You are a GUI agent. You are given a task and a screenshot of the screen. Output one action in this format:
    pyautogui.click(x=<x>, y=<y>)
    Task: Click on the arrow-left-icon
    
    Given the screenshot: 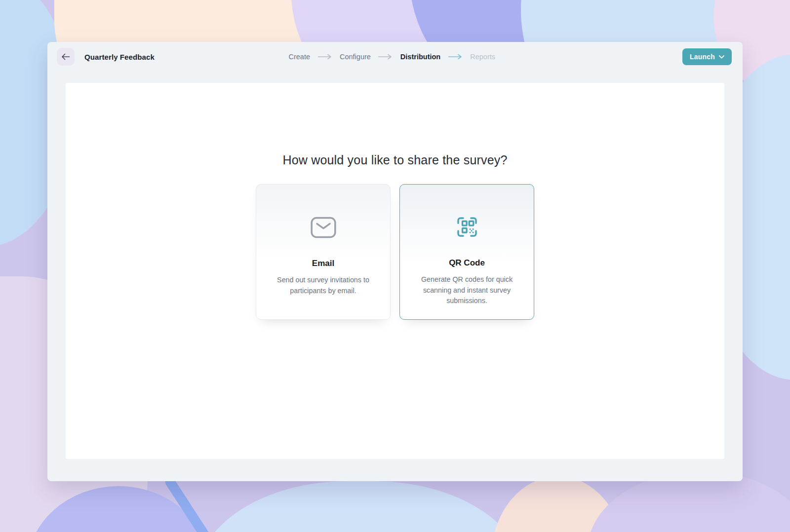 What is the action you would take?
    pyautogui.click(x=66, y=57)
    